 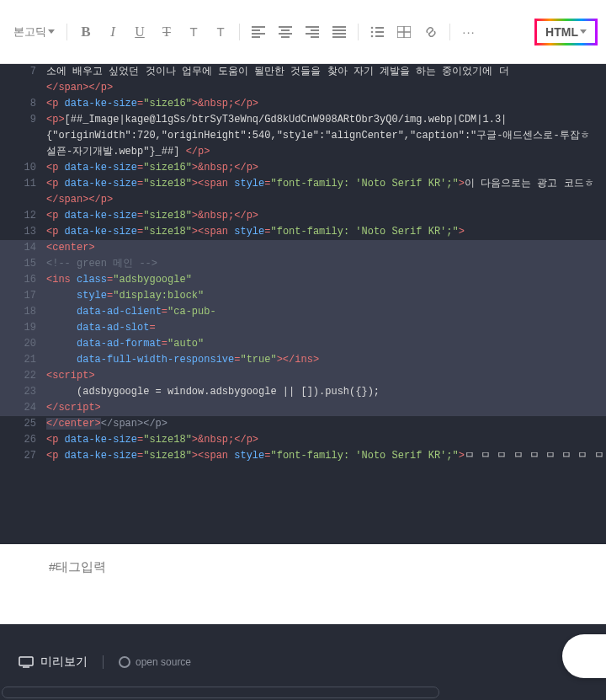 I want to click on code-line: 10<p data-ke-size="size16">&nbsp;</p>, so click(x=303, y=168).